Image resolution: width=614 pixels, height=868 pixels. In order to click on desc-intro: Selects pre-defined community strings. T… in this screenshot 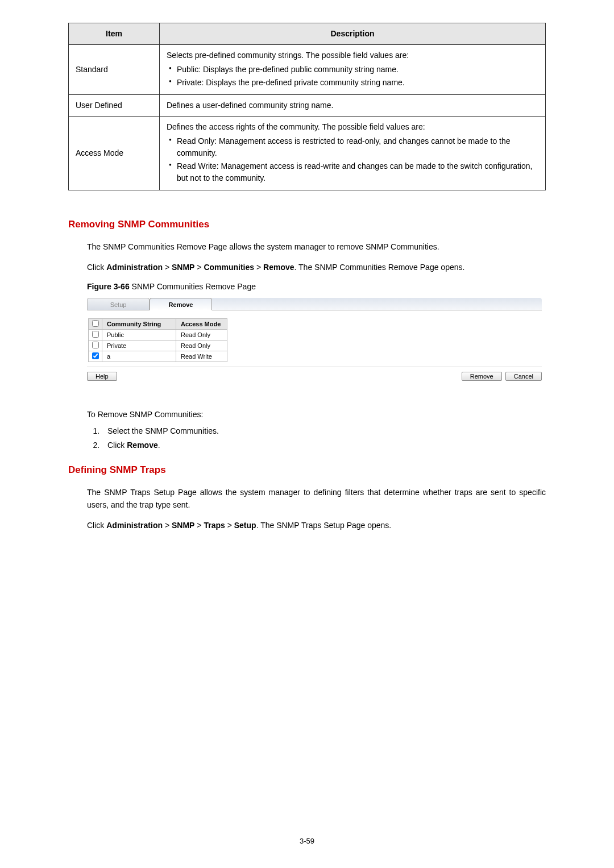, I will do `click(288, 55)`.